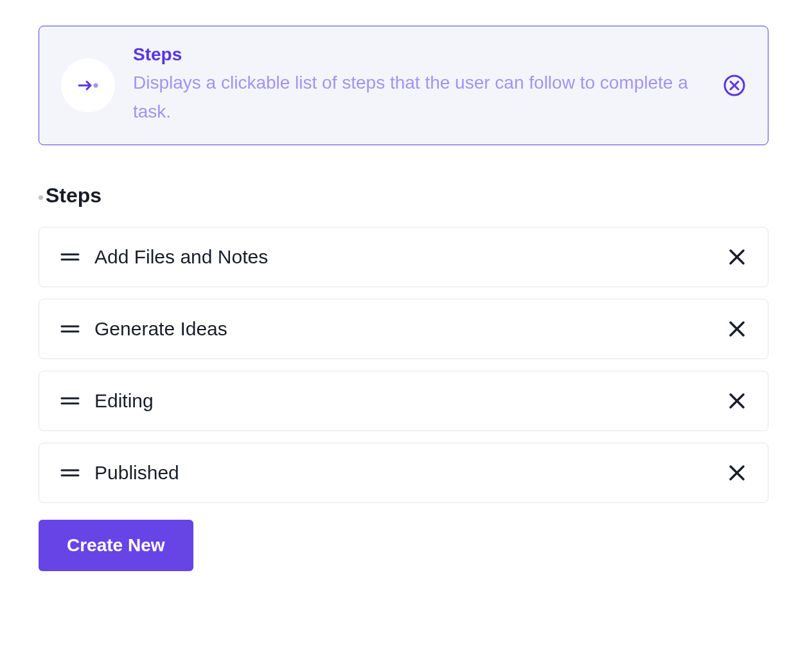 The image size is (807, 672). I want to click on banner-title: Steps, so click(419, 55).